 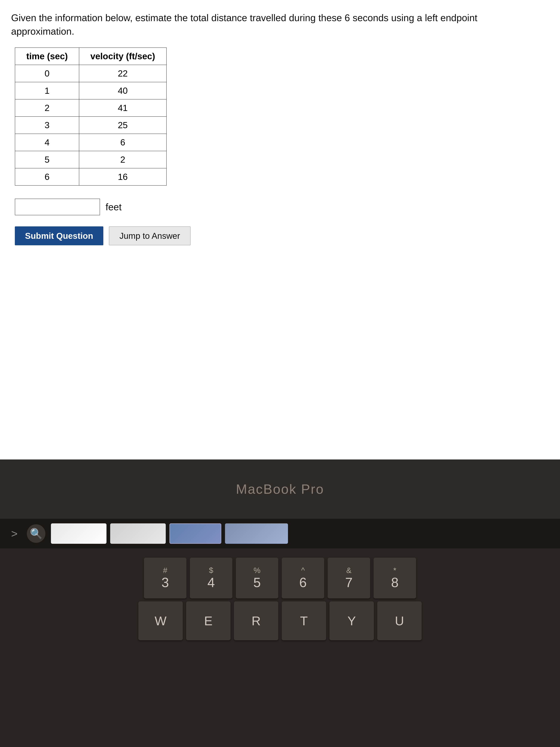 I want to click on key-4-symbol: $, so click(x=211, y=570).